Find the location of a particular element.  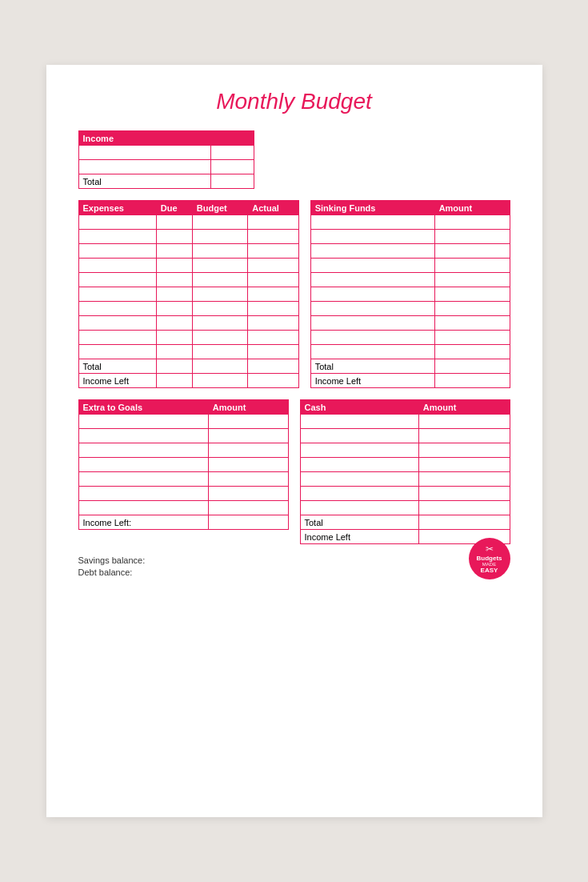

expenses-col-4: Actual is located at coordinates (274, 208).